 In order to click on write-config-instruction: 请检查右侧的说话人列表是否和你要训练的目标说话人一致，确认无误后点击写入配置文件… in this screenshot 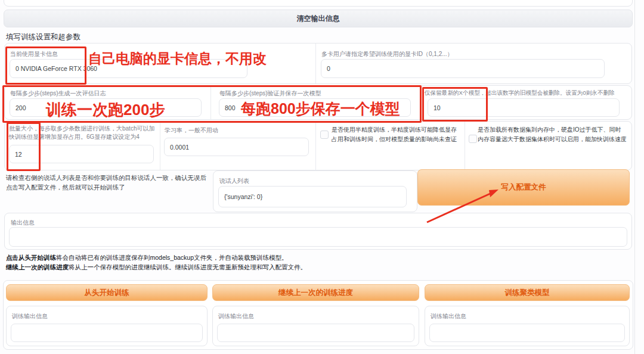, I will do `click(107, 182)`.